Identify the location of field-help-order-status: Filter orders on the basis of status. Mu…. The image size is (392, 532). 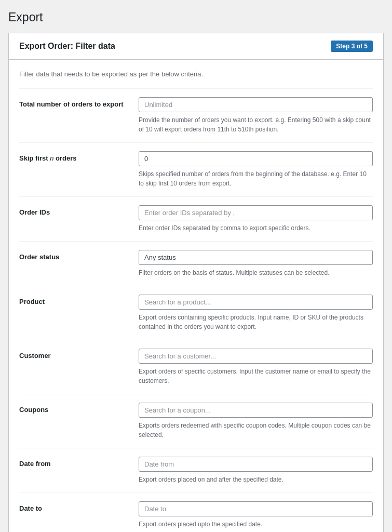
(255, 273).